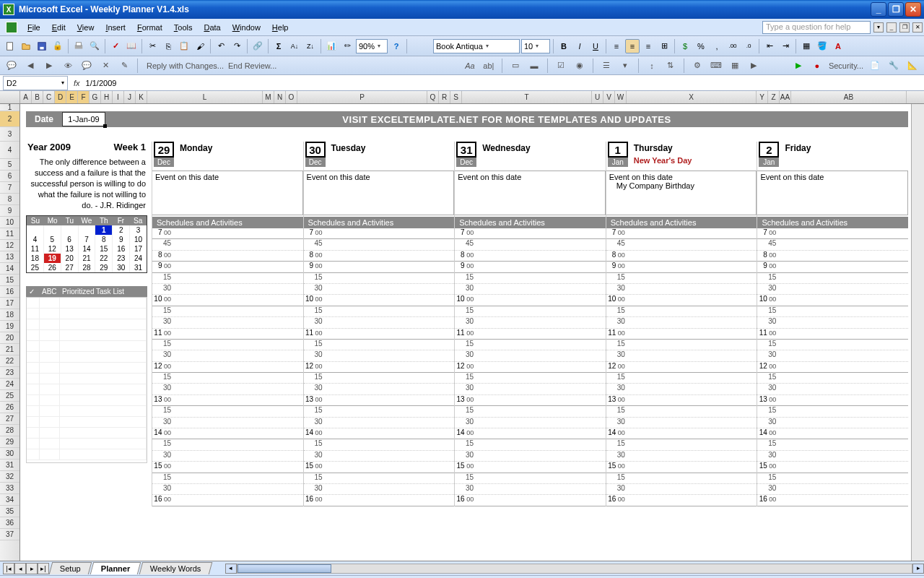 This screenshot has width=924, height=578. What do you see at coordinates (12, 27) in the screenshot?
I see `app-menu-icon` at bounding box center [12, 27].